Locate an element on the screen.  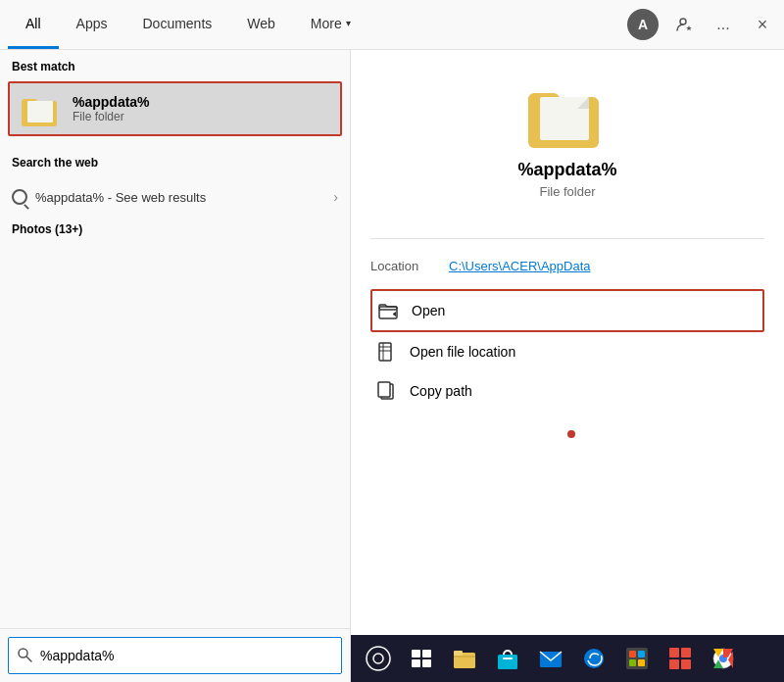
folder-type: File folder is located at coordinates (566, 192).